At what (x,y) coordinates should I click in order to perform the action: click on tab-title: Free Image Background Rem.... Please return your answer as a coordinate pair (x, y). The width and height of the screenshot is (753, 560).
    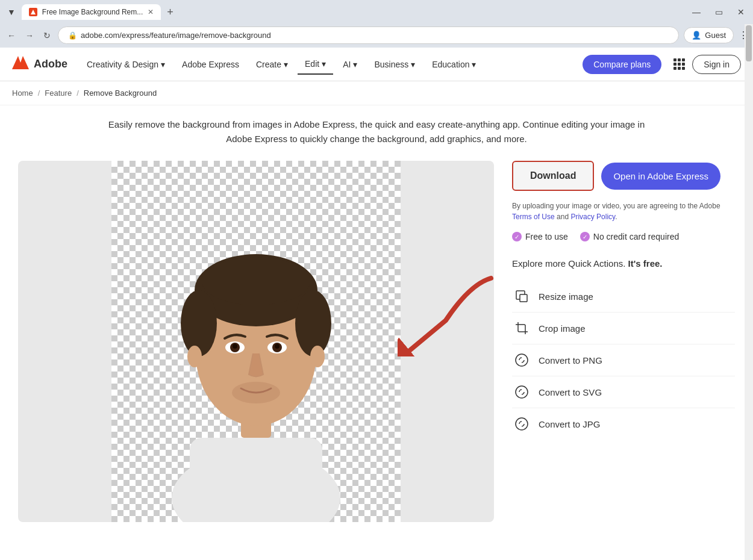
    Looking at the image, I should click on (93, 12).